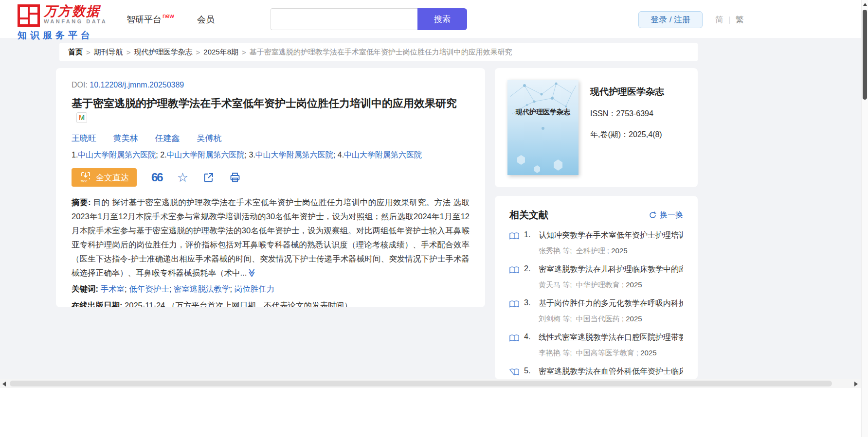 This screenshot has height=437, width=868. What do you see at coordinates (381, 52) in the screenshot?
I see `breadcrumb-current: 基于密室逃脱的护理教学法在手术室低年资护士岗位胜任力培训中的应用效果研究` at bounding box center [381, 52].